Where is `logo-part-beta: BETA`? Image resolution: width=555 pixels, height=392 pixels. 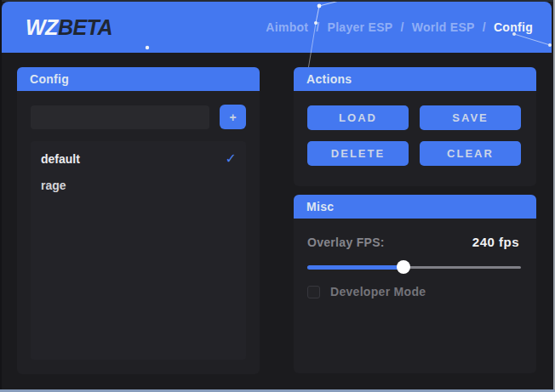
logo-part-beta: BETA is located at coordinates (85, 27).